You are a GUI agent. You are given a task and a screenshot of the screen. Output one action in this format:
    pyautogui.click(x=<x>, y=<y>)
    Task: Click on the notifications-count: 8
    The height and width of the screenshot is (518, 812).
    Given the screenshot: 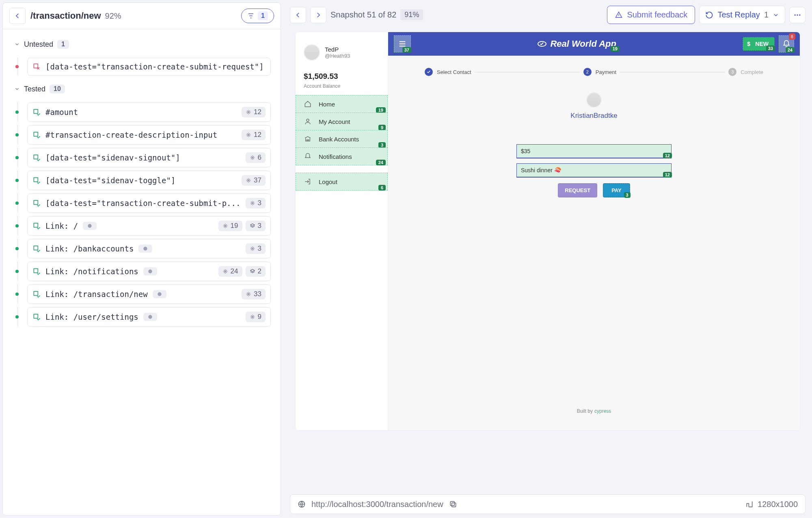 What is the action you would take?
    pyautogui.click(x=792, y=37)
    